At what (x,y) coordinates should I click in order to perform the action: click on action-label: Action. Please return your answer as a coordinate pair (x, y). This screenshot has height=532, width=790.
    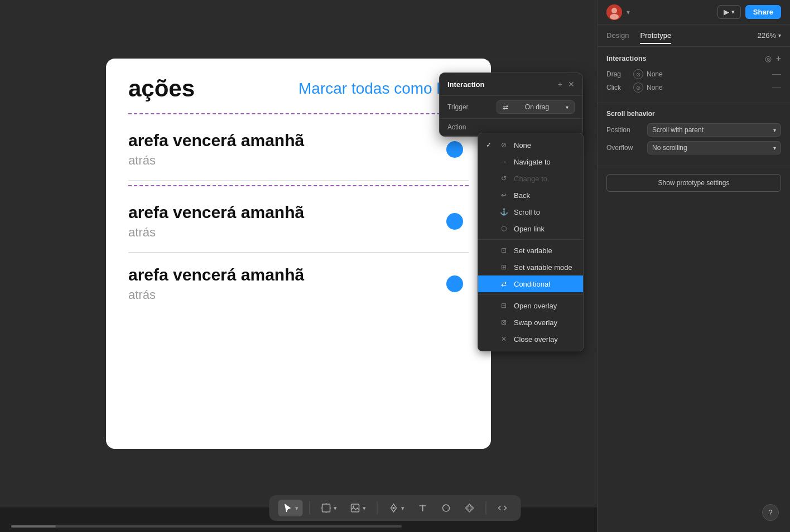
    Looking at the image, I should click on (461, 127).